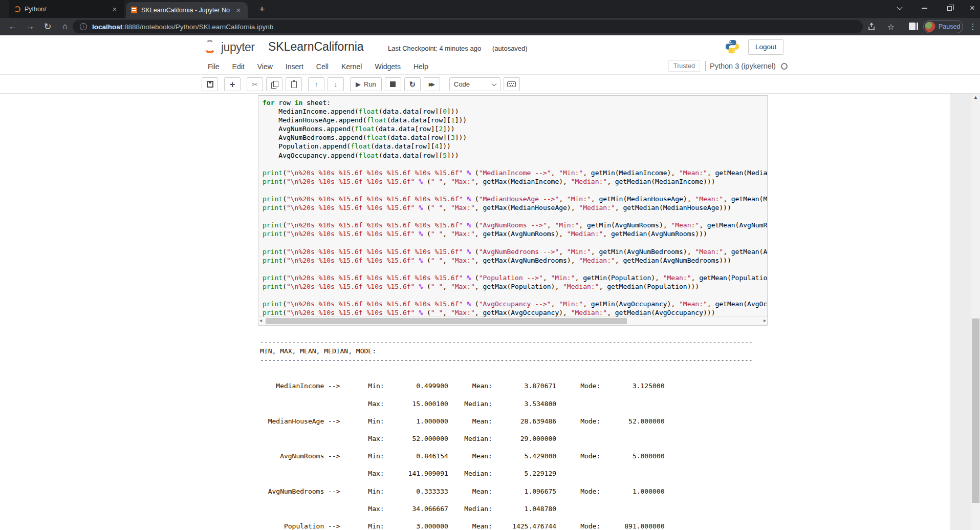  I want to click on address-bar: i localhost:8888/notebooks/Python/SKLear…, so click(468, 27).